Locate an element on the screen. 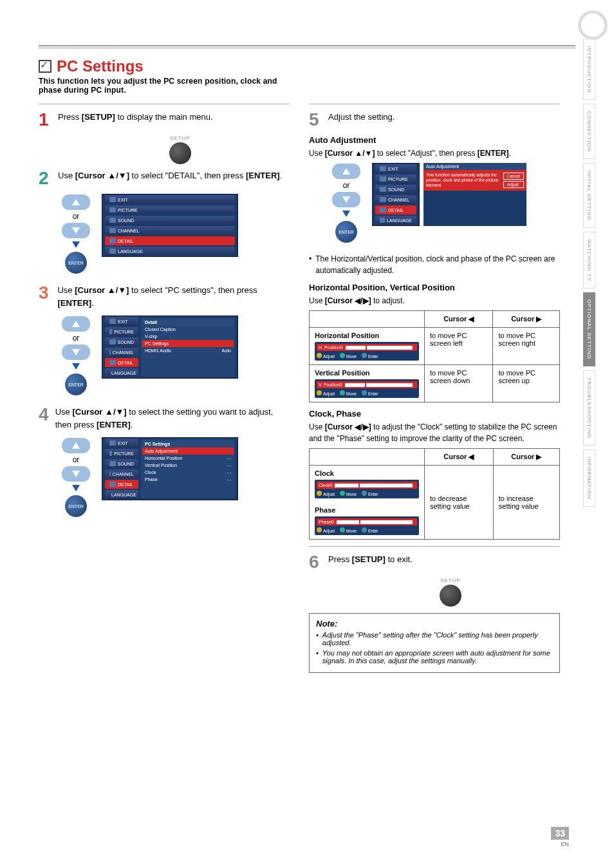  step-num-4: 4 is located at coordinates (44, 415).